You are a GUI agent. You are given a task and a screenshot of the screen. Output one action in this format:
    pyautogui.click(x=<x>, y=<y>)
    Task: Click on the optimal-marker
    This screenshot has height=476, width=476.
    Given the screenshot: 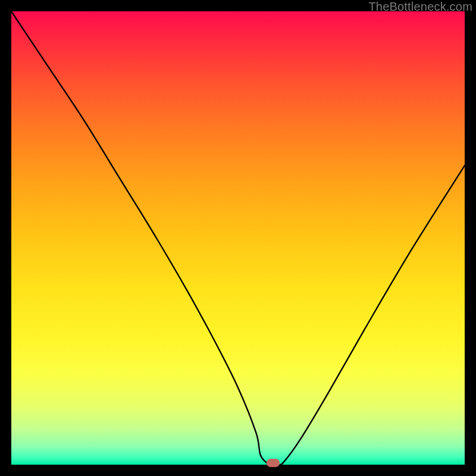 What is the action you would take?
    pyautogui.click(x=273, y=463)
    